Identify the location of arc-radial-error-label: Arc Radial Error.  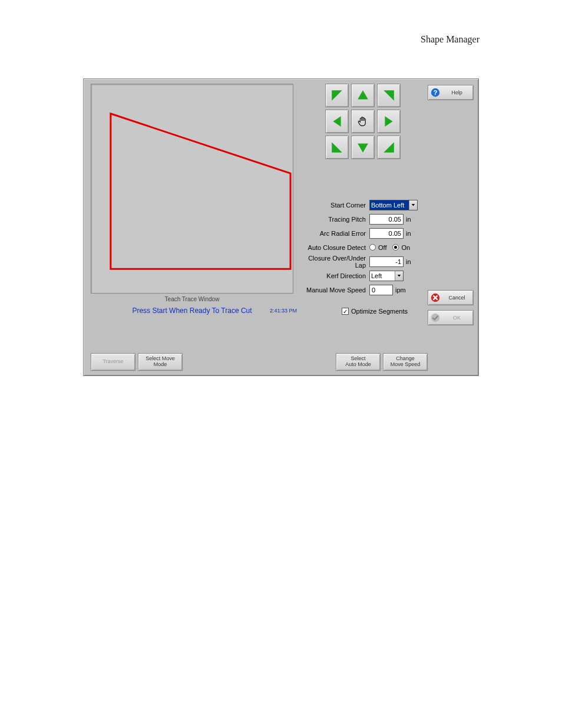
(334, 233).